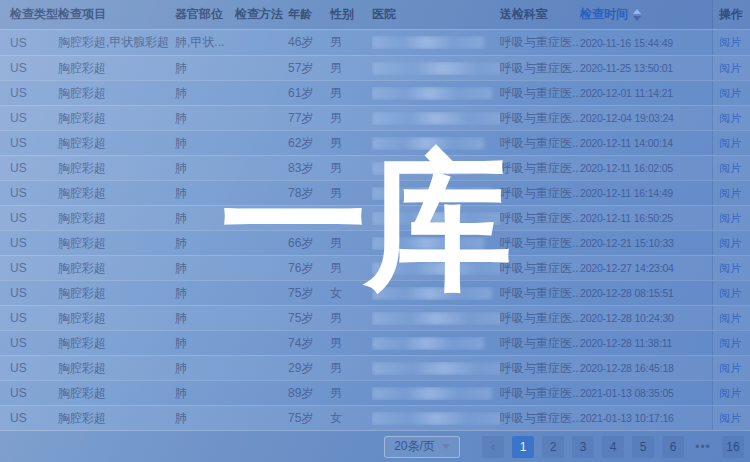 The height and width of the screenshot is (462, 750). Describe the element at coordinates (375, 218) in the screenshot. I see `table-row: US 胸腔彩超 肺 76岁 女 呼吸与重症医... 2020-12-11 16:…` at that location.